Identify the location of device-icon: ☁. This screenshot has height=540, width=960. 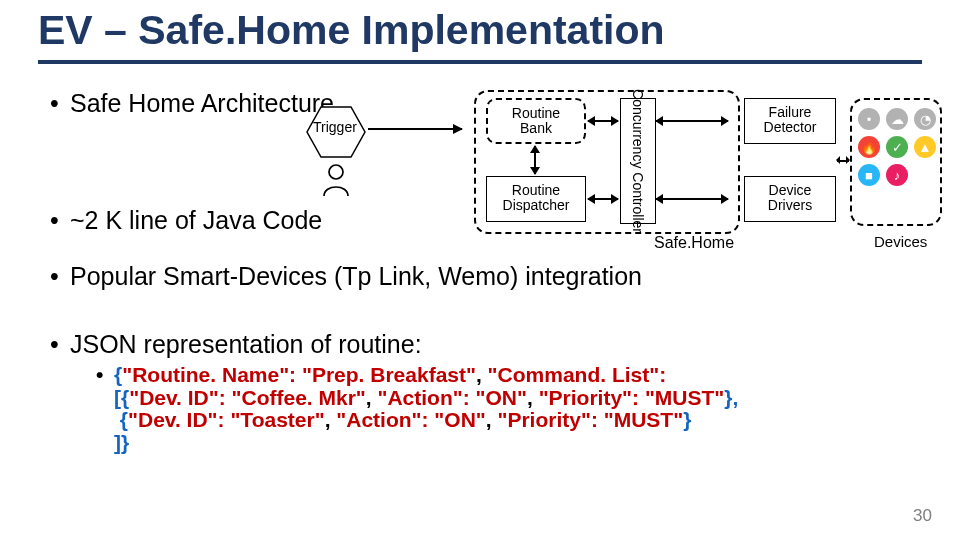
(897, 119).